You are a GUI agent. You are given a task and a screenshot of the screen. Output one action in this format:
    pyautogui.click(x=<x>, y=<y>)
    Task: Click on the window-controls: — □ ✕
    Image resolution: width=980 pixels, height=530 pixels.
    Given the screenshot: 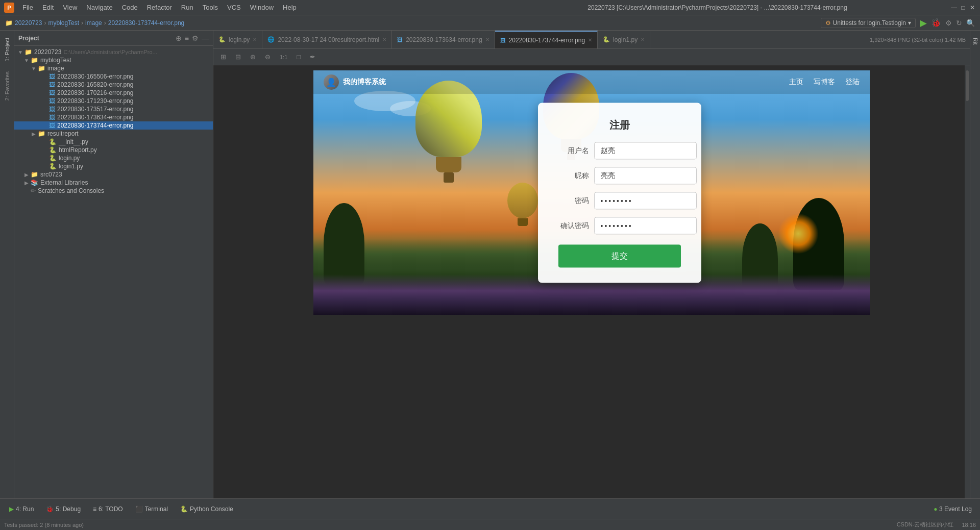 What is the action you would take?
    pyautogui.click(x=963, y=8)
    